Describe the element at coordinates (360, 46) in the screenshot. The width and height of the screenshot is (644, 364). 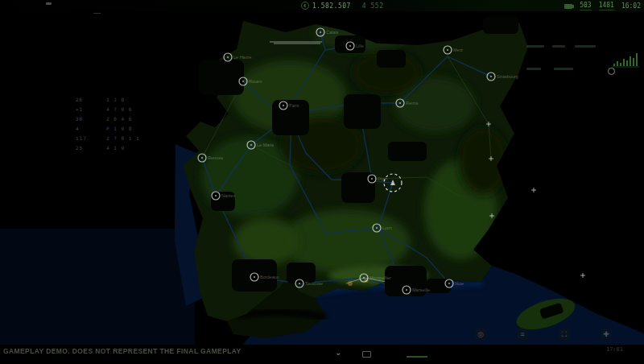
I see `city-label: Lille` at that location.